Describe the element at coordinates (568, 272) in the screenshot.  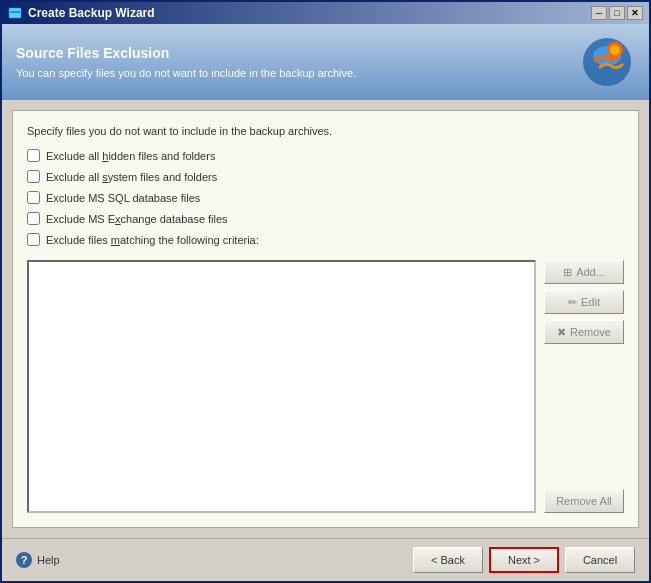
I see `add-icon: ⊞` at that location.